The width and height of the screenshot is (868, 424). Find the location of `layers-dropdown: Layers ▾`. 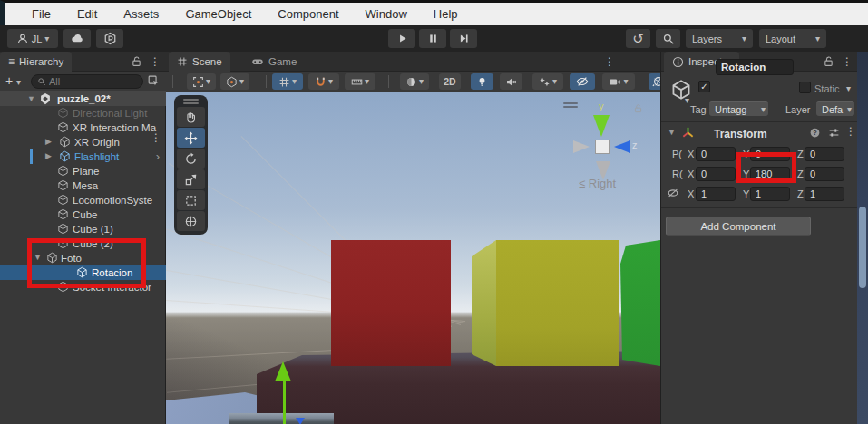

layers-dropdown: Layers ▾ is located at coordinates (719, 38).